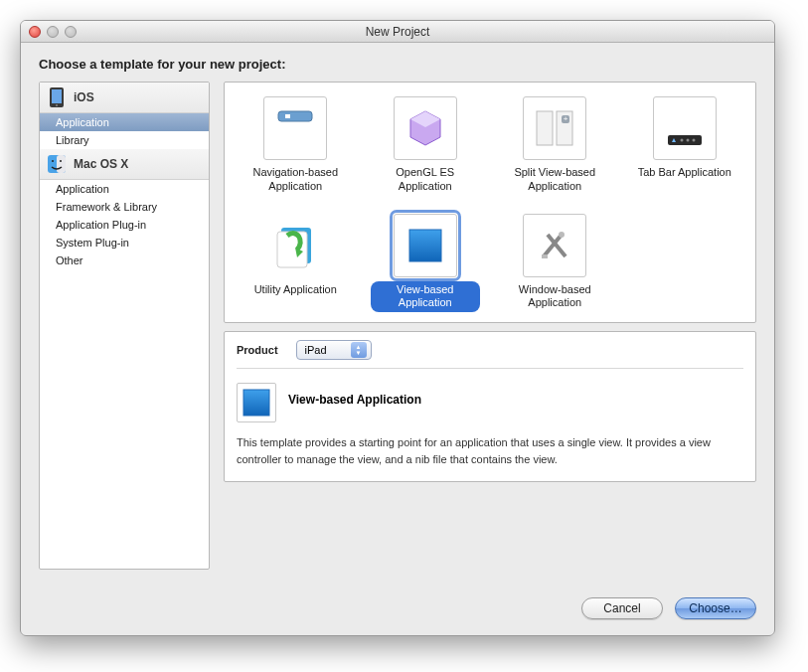  I want to click on choose-button: Choose…, so click(716, 608).